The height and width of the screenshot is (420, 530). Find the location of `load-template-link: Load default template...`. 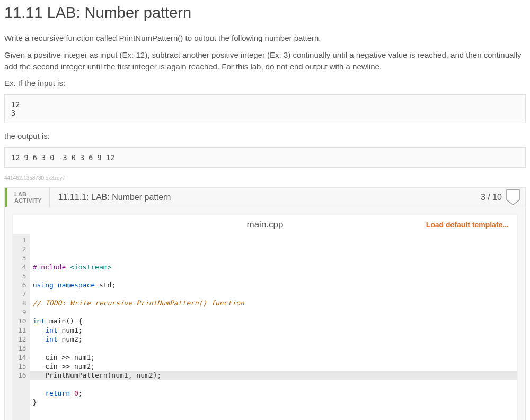

load-template-link: Load default template... is located at coordinates (467, 225).